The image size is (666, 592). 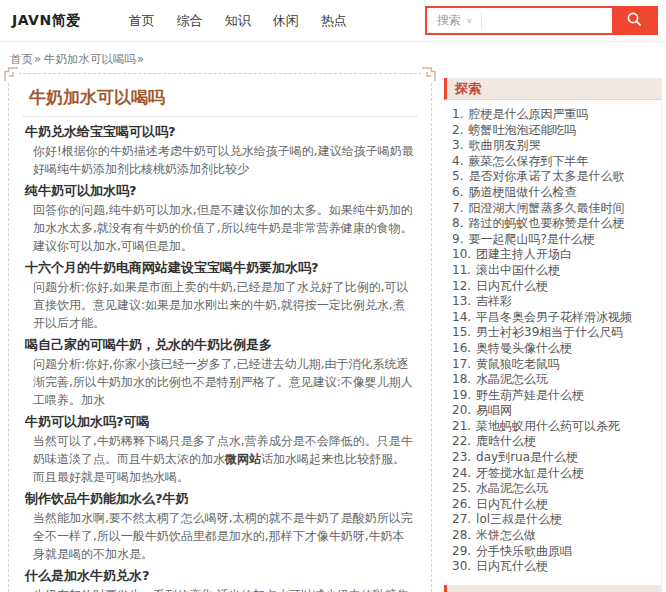 What do you see at coordinates (243, 459) in the screenshot?
I see `keyword-link: 微网站` at bounding box center [243, 459].